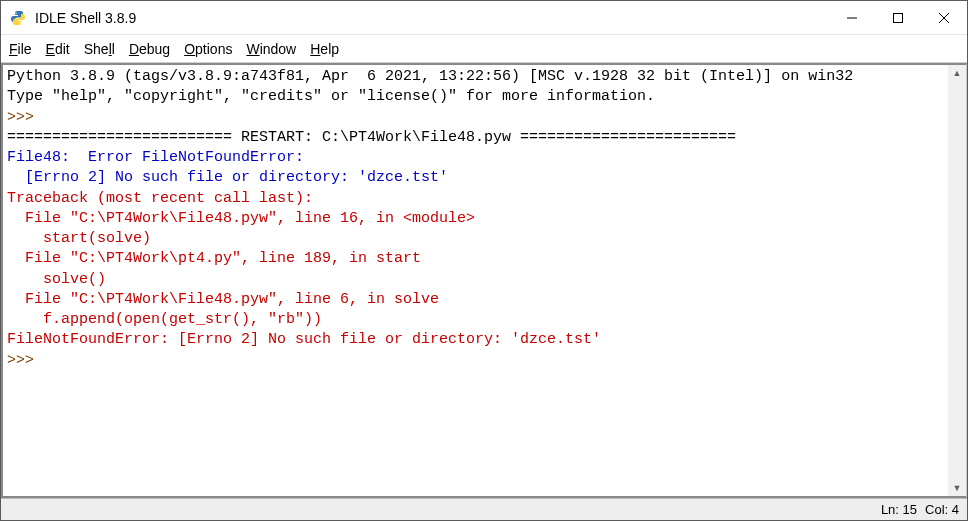  What do you see at coordinates (484, 18) in the screenshot?
I see `titlebar: IDLE Shell 3.8.9` at bounding box center [484, 18].